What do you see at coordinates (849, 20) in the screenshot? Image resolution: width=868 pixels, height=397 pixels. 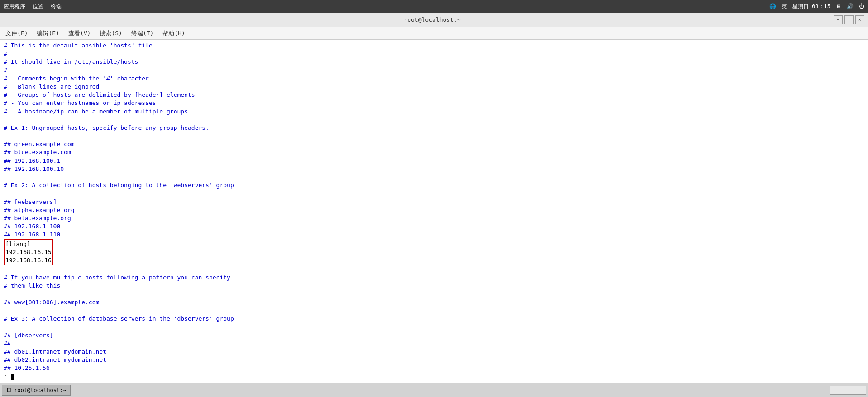 I see `maximize-button: □` at bounding box center [849, 20].